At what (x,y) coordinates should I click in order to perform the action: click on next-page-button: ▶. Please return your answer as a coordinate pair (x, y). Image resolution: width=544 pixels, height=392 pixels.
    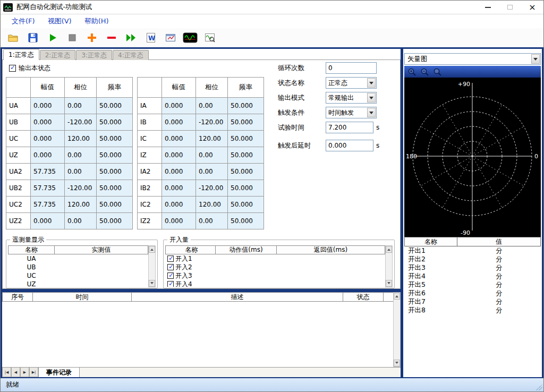
    Looking at the image, I should click on (24, 372).